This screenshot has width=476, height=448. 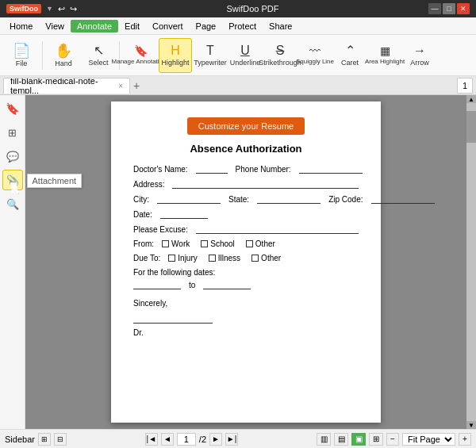 What do you see at coordinates (471, 127) in the screenshot?
I see `scrollbar-thumb` at bounding box center [471, 127].